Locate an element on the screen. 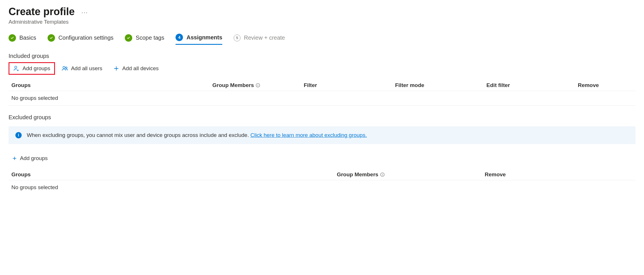 The height and width of the screenshot is (275, 644). included-toolbar: Add groups Add all users Add all devices is located at coordinates (322, 68).